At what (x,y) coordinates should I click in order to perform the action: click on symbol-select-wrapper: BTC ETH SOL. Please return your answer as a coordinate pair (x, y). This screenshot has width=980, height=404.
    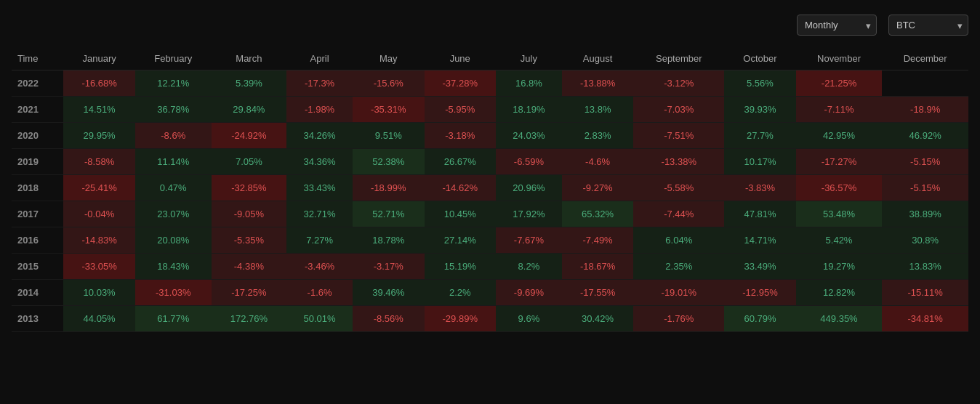
    Looking at the image, I should click on (928, 25).